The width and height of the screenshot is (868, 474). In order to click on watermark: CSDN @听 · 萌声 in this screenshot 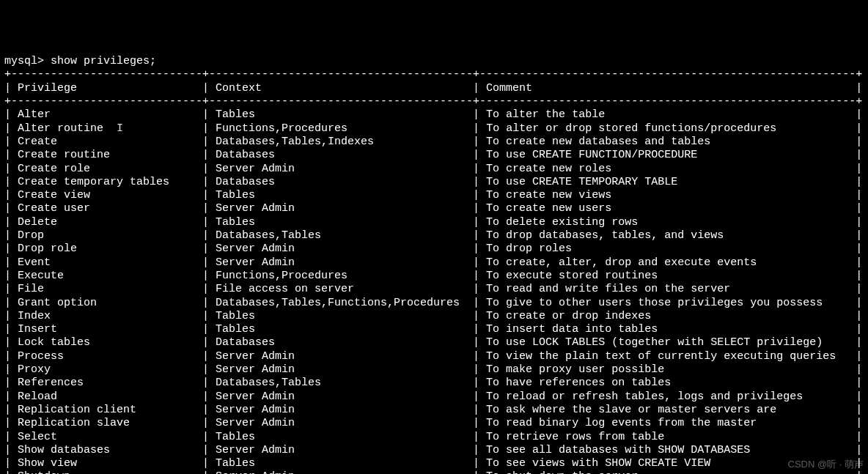, I will do `click(825, 464)`.